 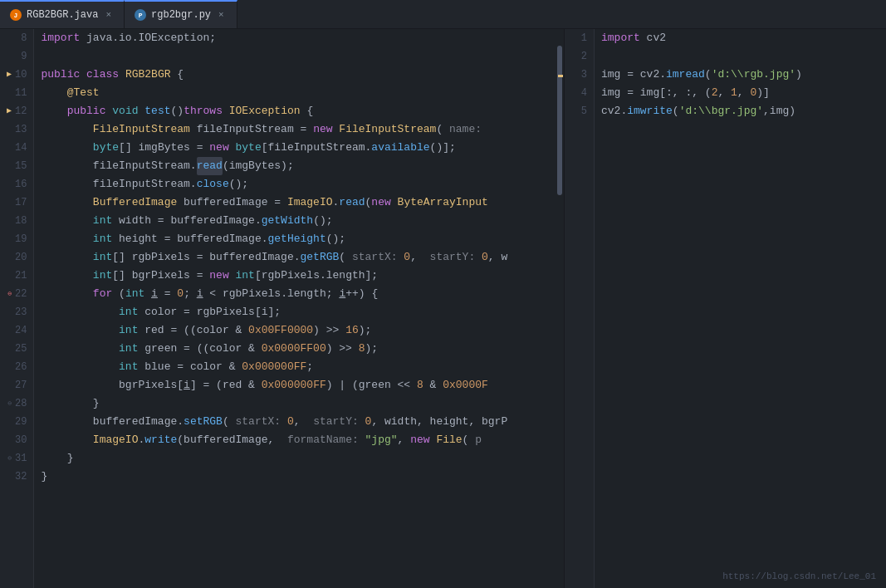 I want to click on line-num-23: 23, so click(x=17, y=312).